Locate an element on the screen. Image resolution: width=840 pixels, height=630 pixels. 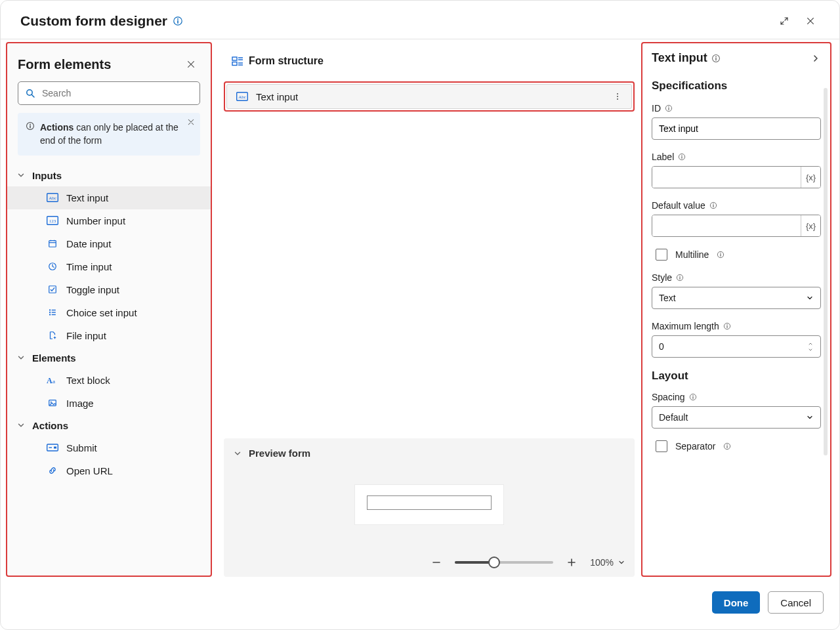
sidebar-item-label: Open URL is located at coordinates (89, 471).